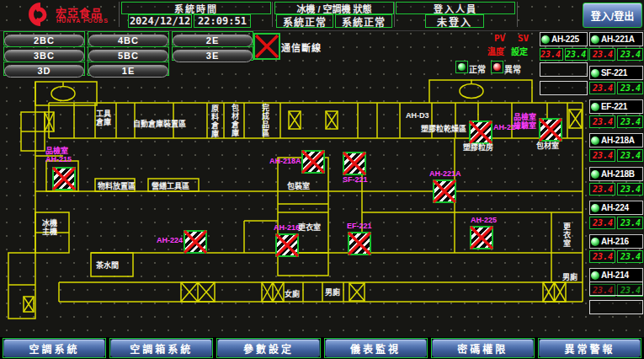 The width and height of the screenshot is (644, 359). I want to click on plan-label: 包材室, so click(547, 146).